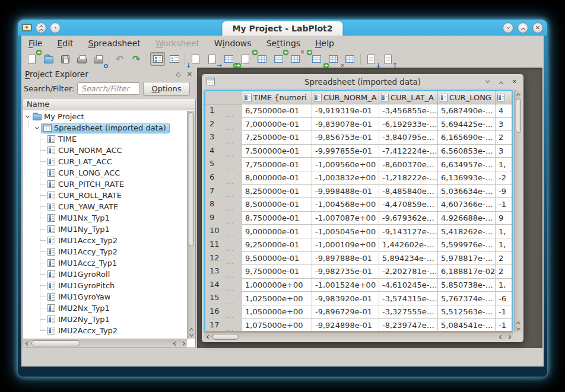 The image size is (565, 392). What do you see at coordinates (224, 152) in the screenshot?
I see `row-header: 4...` at bounding box center [224, 152].